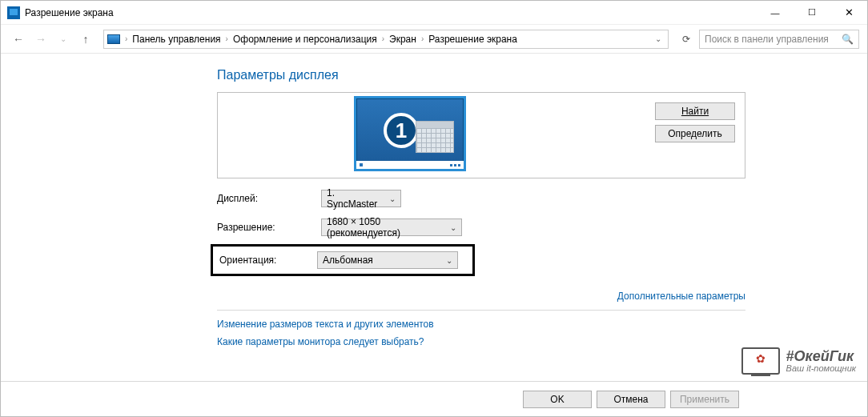  Describe the element at coordinates (434, 13) in the screenshot. I see `titlebar: Разрешение экрана — ☐ ✕` at that location.